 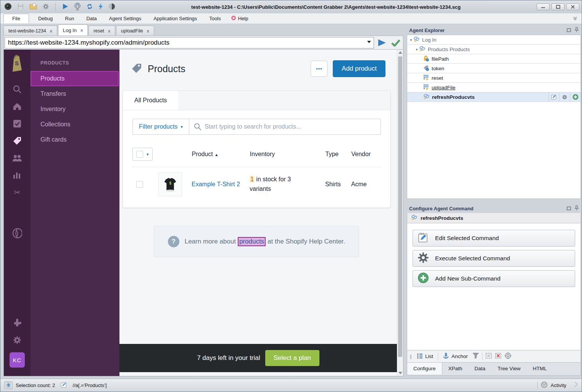 I want to click on tree-item-refreshproducvts: refreshProducvts, so click(x=494, y=97).